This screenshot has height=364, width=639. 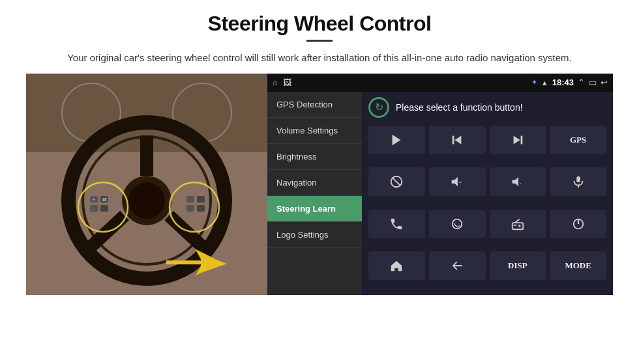 I want to click on vol-down-button: -, so click(x=518, y=182).